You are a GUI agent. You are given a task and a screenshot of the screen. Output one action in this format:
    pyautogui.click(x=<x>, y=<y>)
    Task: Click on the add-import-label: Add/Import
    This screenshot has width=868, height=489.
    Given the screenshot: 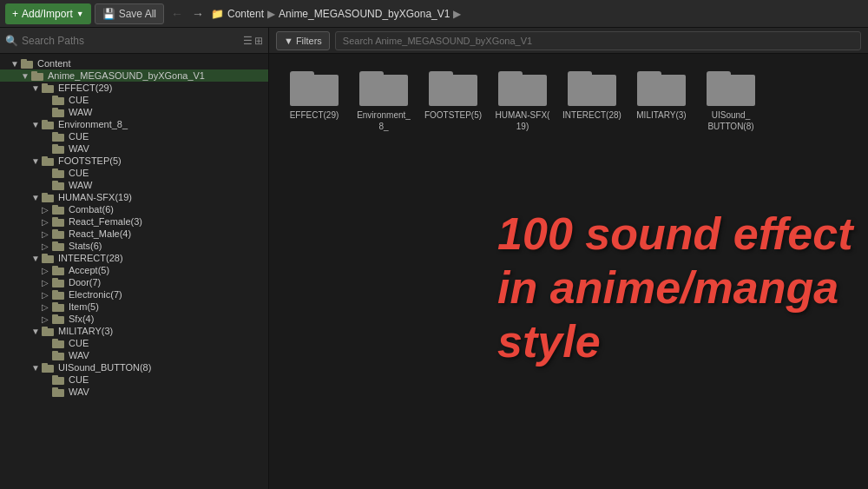 What is the action you would take?
    pyautogui.click(x=47, y=14)
    